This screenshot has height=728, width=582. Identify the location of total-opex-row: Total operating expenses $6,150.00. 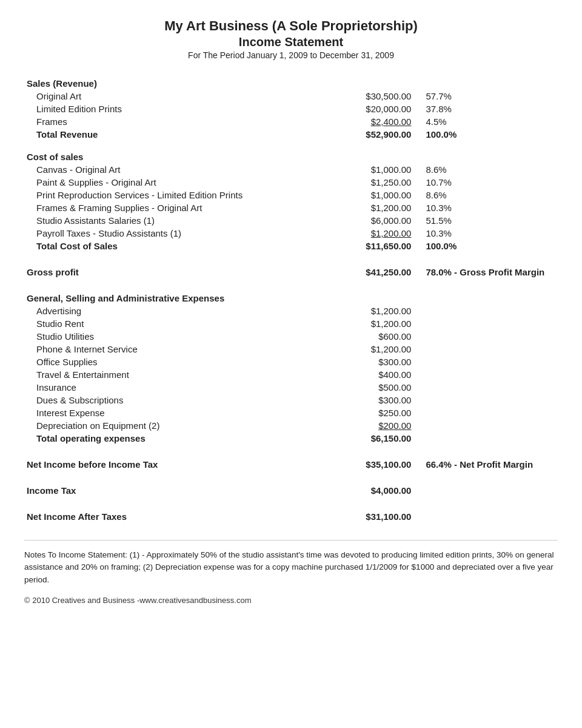
(291, 438).